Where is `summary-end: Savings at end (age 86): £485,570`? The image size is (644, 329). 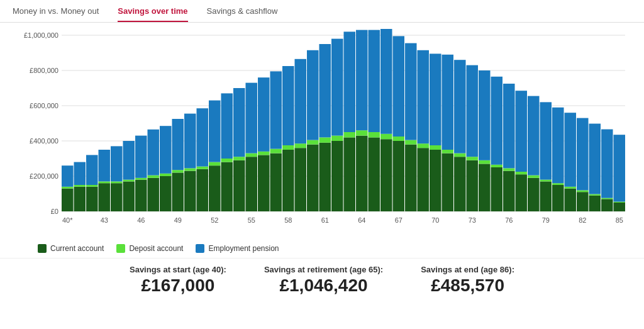 summary-end: Savings at end (age 86): £485,570 is located at coordinates (468, 281).